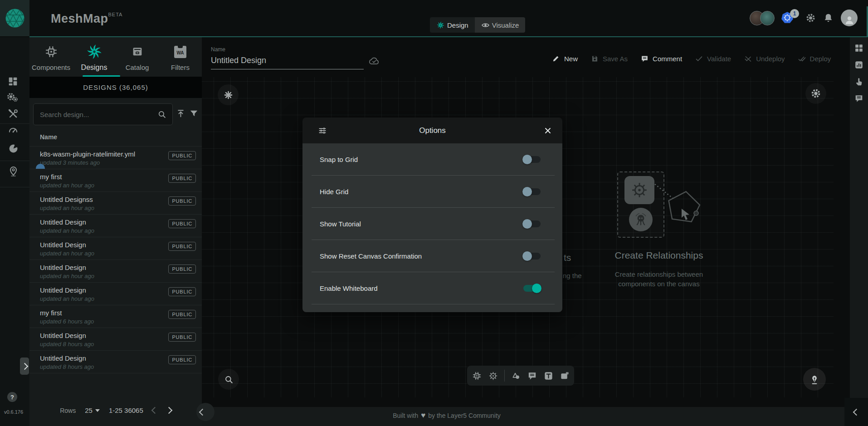 This screenshot has width=868, height=426. Describe the element at coordinates (814, 379) in the screenshot. I see `whiteboard-pen-button` at that location.